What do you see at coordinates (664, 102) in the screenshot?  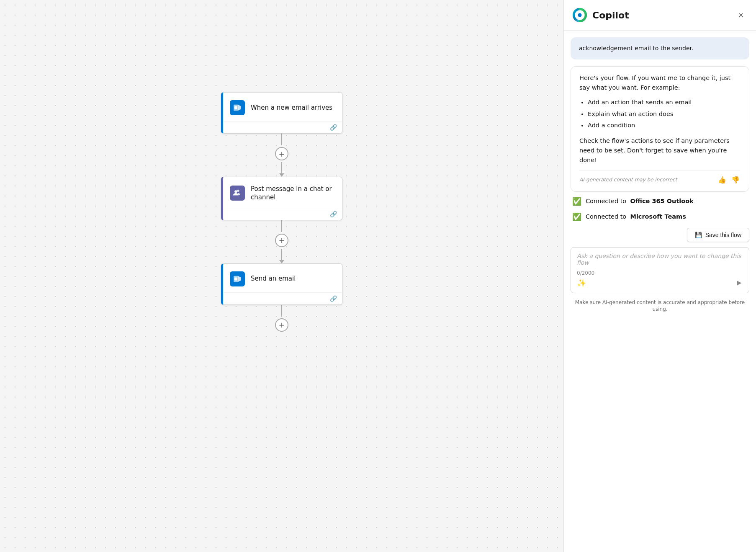 I see `bullet-item-1: Add an action that sends an email` at bounding box center [664, 102].